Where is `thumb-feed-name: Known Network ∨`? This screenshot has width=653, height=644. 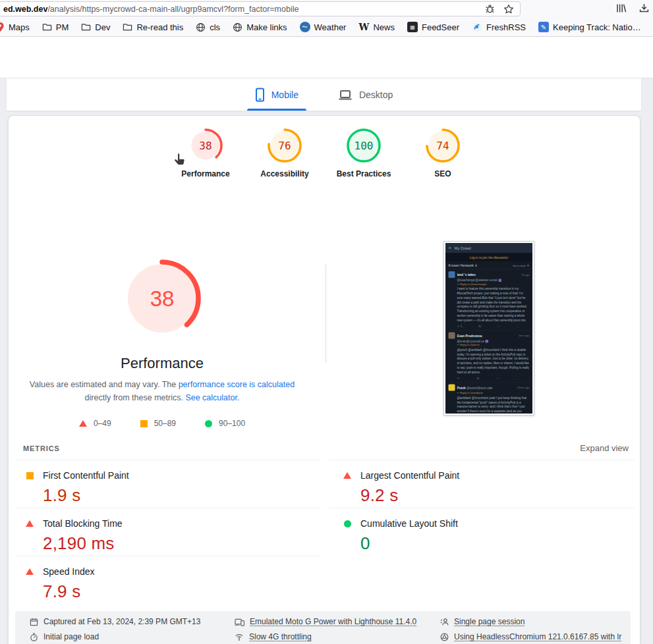
thumb-feed-name: Known Network ∨ is located at coordinates (463, 266).